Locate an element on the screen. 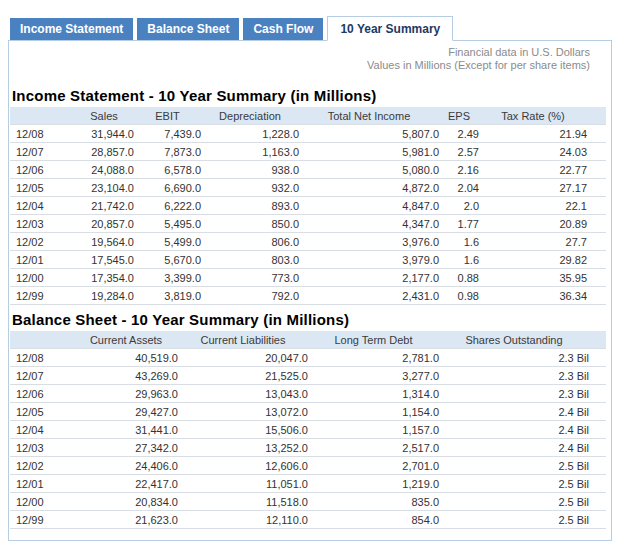  table-cell: 31,944.0 is located at coordinates (104, 134).